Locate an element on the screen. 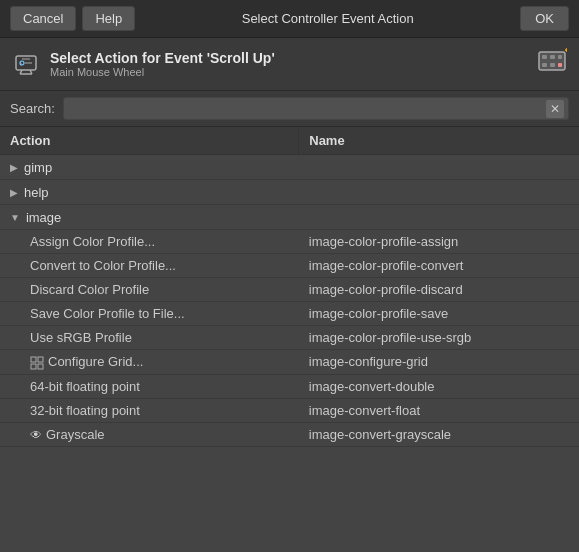 The width and height of the screenshot is (579, 552). row-action: Convert to Color Profile... is located at coordinates (150, 266).